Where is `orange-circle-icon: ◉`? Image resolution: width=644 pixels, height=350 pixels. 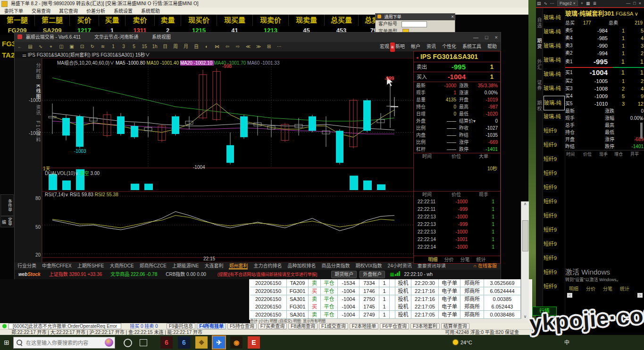
orange-circle-icon: ◉ is located at coordinates (236, 342).